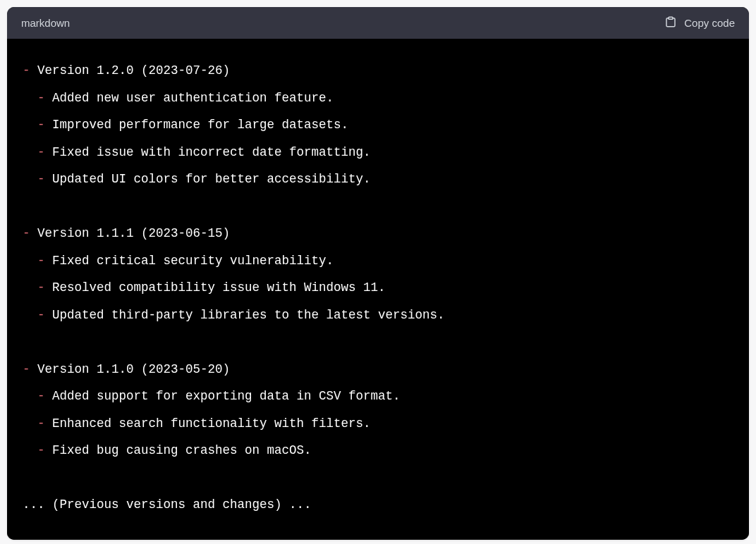 This screenshot has height=544, width=756. What do you see at coordinates (700, 23) in the screenshot?
I see `copy-code-button: Copy code` at bounding box center [700, 23].